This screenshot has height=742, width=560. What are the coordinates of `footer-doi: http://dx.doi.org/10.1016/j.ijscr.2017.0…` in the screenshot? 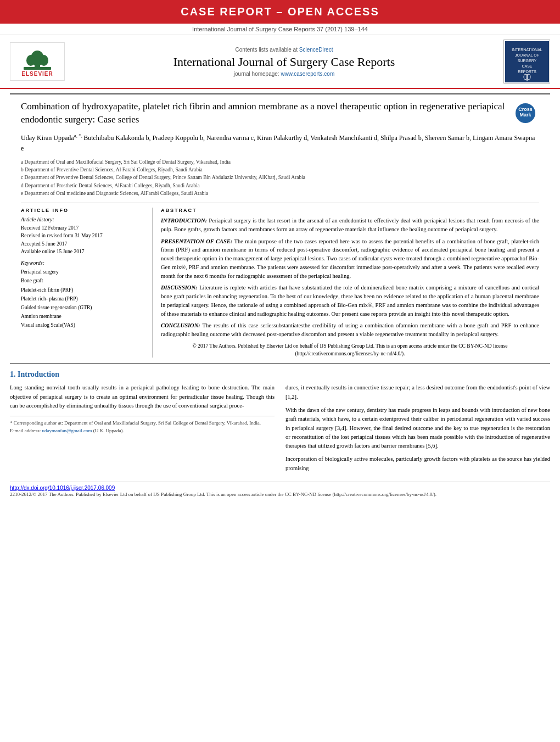 It's located at (280, 488).